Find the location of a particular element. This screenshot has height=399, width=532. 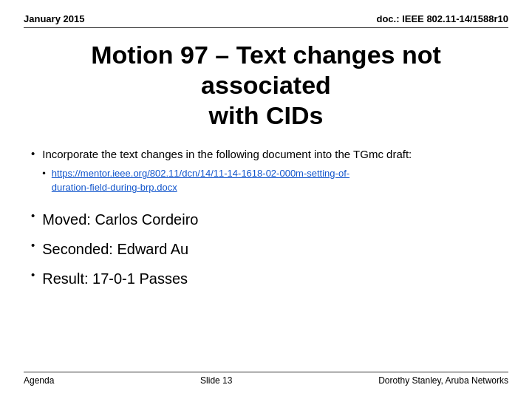

header-doc: doc.: IEEE 802.11-14/1588r10 is located at coordinates (442, 19).